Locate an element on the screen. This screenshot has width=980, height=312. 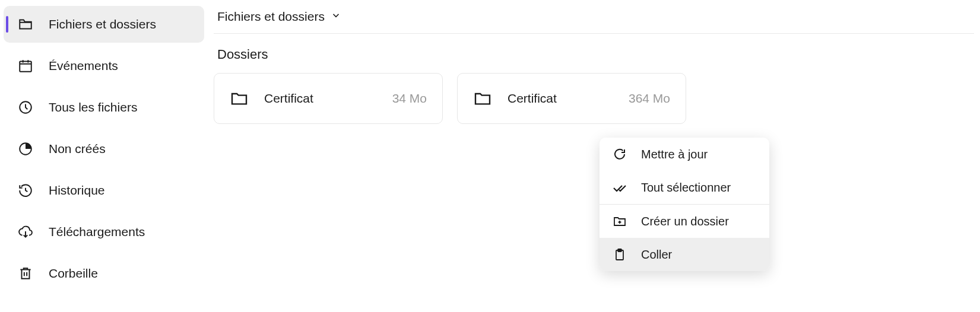
folder-card: Certificat 34 Mo is located at coordinates (328, 98).